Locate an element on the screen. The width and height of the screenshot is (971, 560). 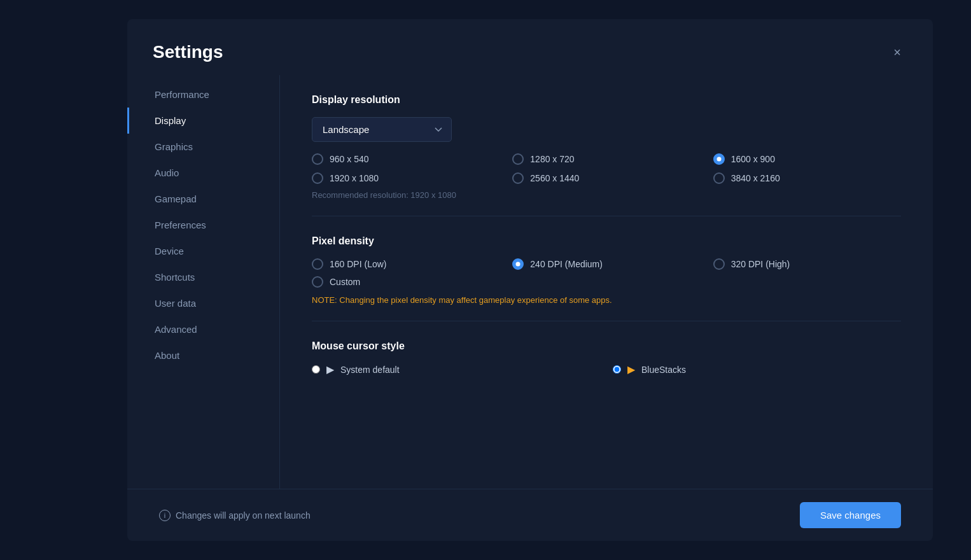
sidebar: PerformanceDisplayGraphicsAudioGamepadPr… is located at coordinates (204, 282).